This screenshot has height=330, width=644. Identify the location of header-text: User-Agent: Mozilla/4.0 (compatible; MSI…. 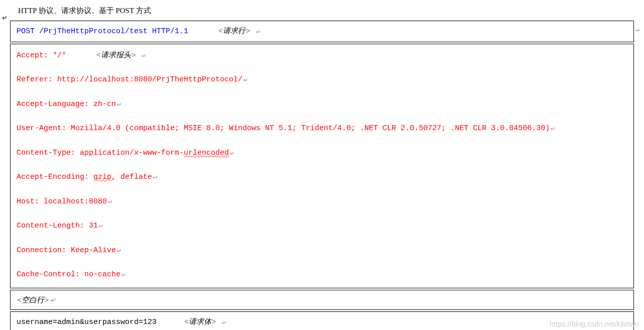
(283, 129).